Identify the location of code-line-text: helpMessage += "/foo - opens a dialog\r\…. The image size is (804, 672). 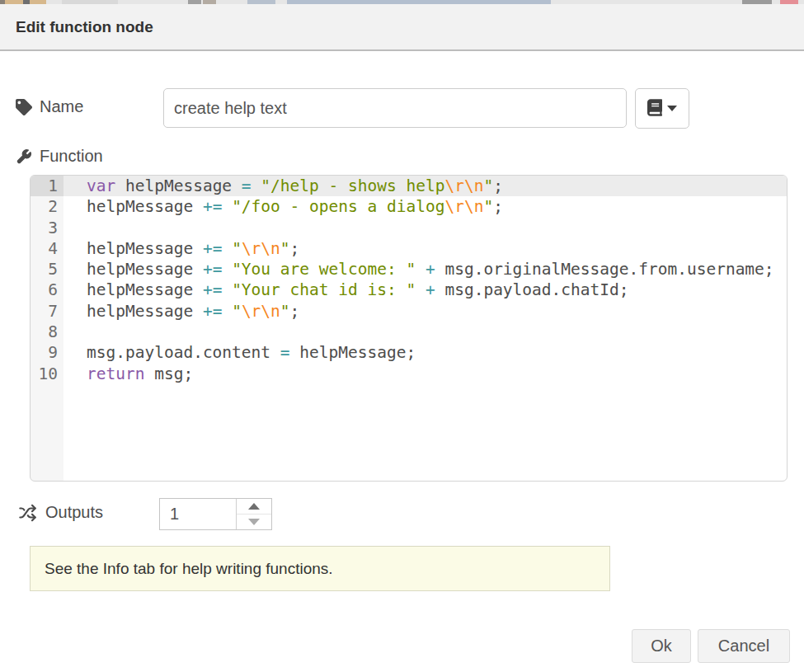
(426, 206).